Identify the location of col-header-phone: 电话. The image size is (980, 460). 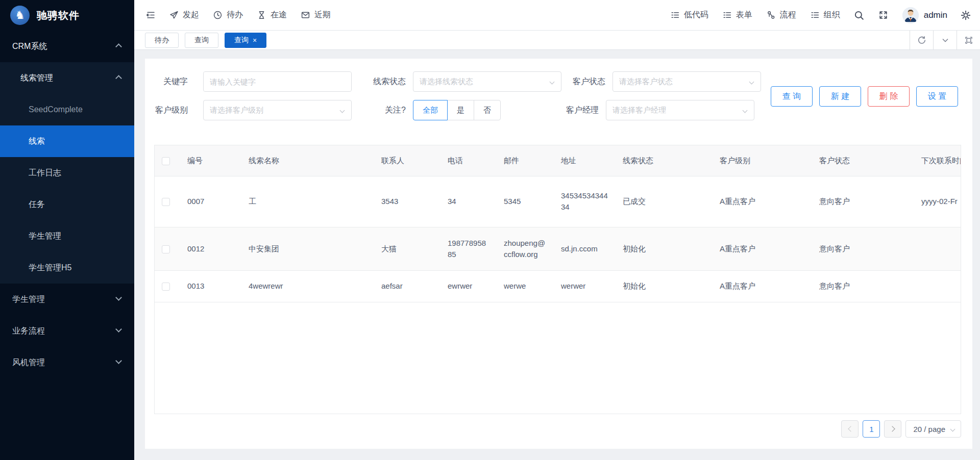
(469, 161).